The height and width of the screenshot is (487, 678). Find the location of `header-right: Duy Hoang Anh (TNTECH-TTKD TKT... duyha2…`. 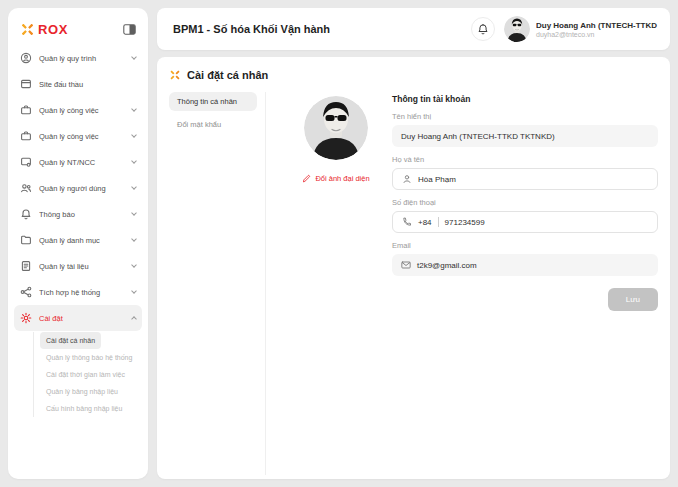

header-right: Duy Hoang Anh (TNTECH-TTKD TKT... duyha2… is located at coordinates (564, 29).